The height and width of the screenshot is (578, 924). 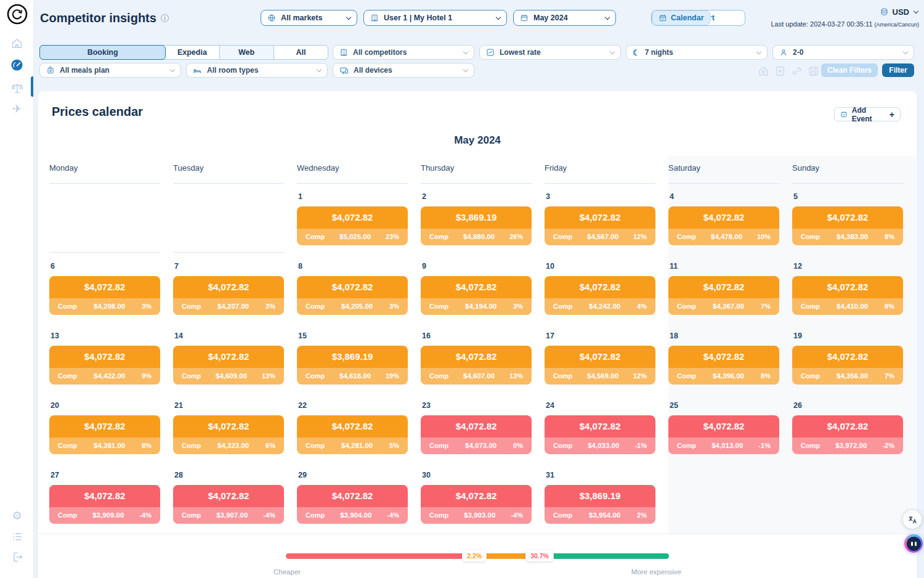 What do you see at coordinates (681, 18) in the screenshot?
I see `calendar-view-button: Calendar` at bounding box center [681, 18].